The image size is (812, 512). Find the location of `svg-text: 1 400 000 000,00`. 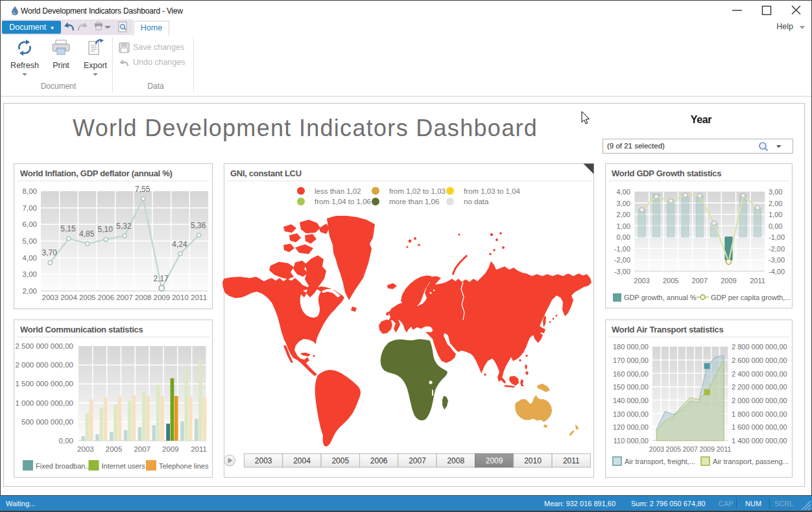

svg-text: 1 400 000 000,00 is located at coordinates (759, 441).